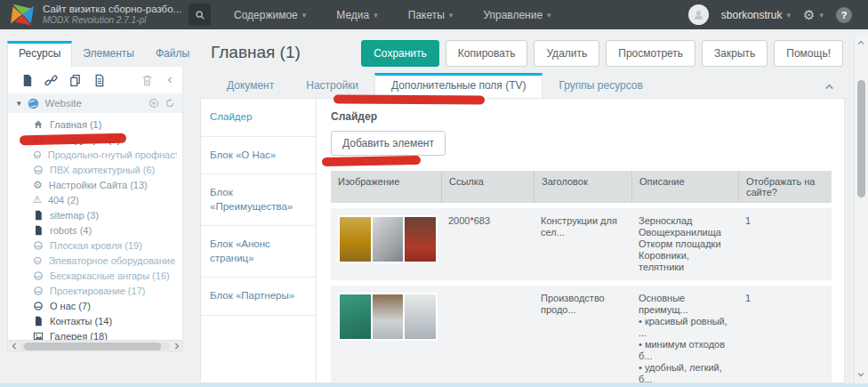 The image size is (868, 387). Describe the element at coordinates (95, 125) in the screenshot. I see `tree-item-home: Главная (1)` at that location.